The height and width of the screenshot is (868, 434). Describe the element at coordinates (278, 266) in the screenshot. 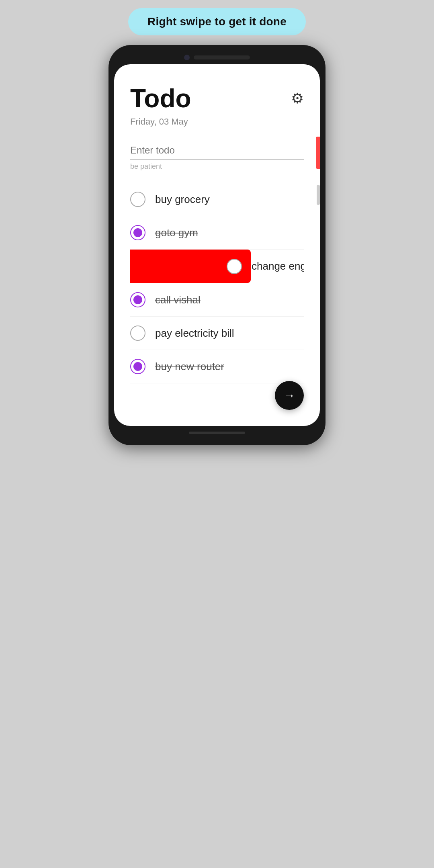

I see `todo-text-change-engine-oil: change engine oil` at that location.